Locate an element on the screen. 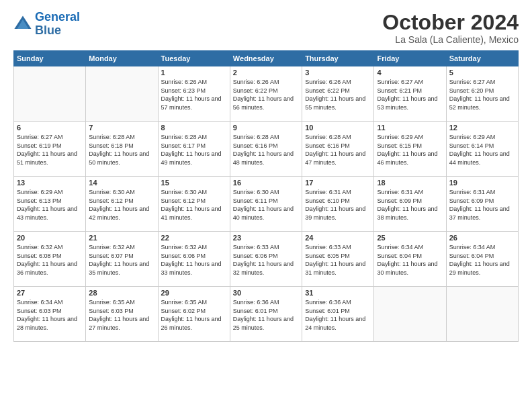 This screenshot has height=411, width=532. day-info: Sunrise: 6:32 AM Sunset: 6:07 PM Dayligh… is located at coordinates (122, 260).